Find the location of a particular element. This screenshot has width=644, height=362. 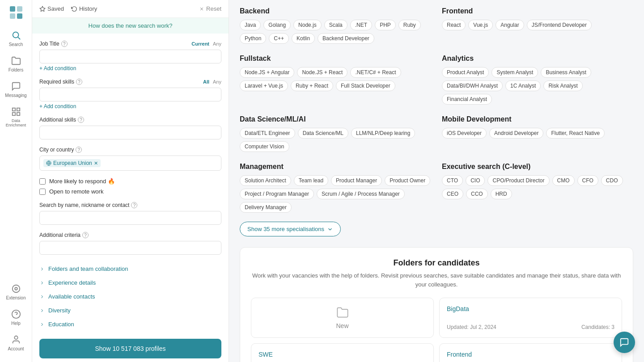

tag-nodejs: Node.js is located at coordinates (308, 25).